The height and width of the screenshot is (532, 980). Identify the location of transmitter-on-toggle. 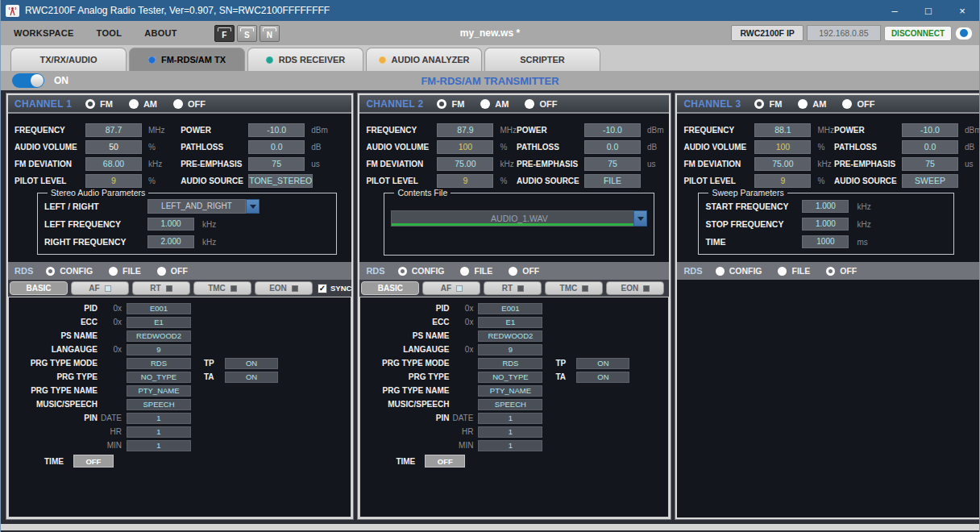
(28, 81).